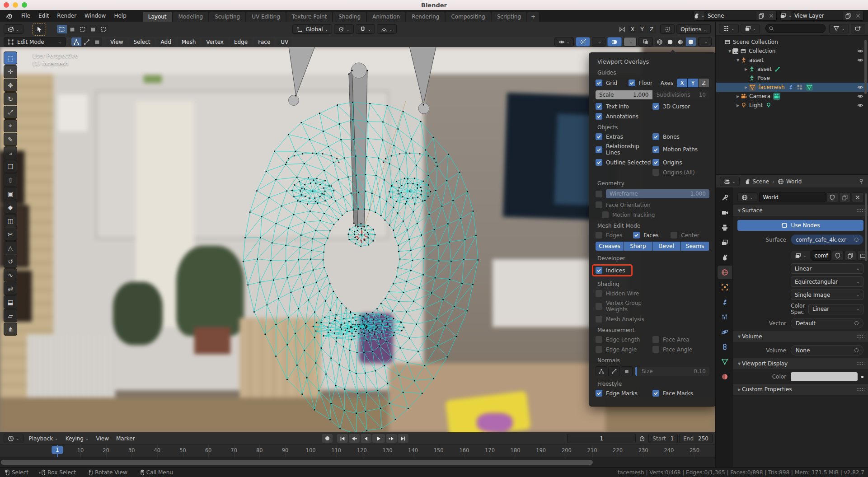 The image size is (868, 477). Describe the element at coordinates (509, 17) in the screenshot. I see `tab-scripting: Scripting` at that location.